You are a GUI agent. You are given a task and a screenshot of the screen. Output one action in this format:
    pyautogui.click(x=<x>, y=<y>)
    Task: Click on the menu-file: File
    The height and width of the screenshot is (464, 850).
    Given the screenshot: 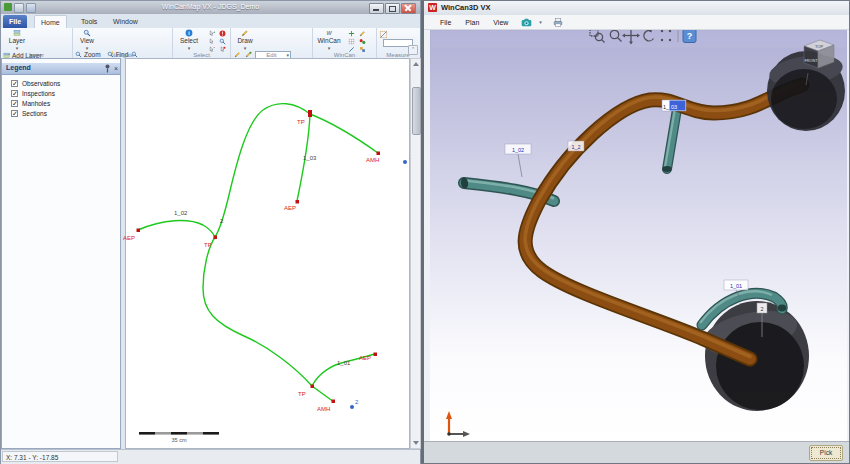 What is the action you would take?
    pyautogui.click(x=446, y=22)
    